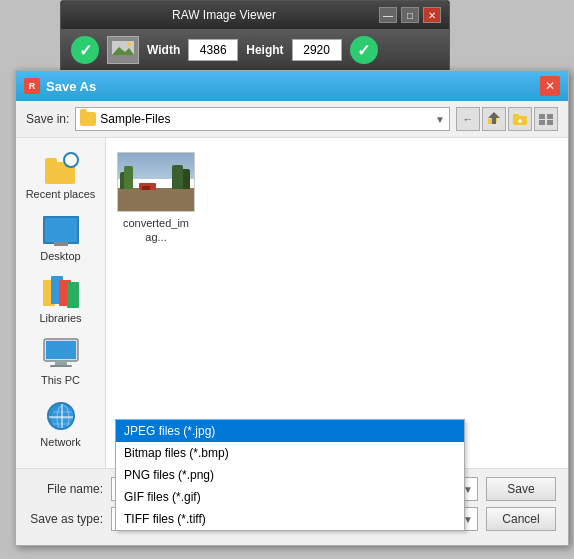 The width and height of the screenshot is (574, 559). What do you see at coordinates (292, 86) in the screenshot?
I see `saveas-titlebar: R Save As ✕` at bounding box center [292, 86].